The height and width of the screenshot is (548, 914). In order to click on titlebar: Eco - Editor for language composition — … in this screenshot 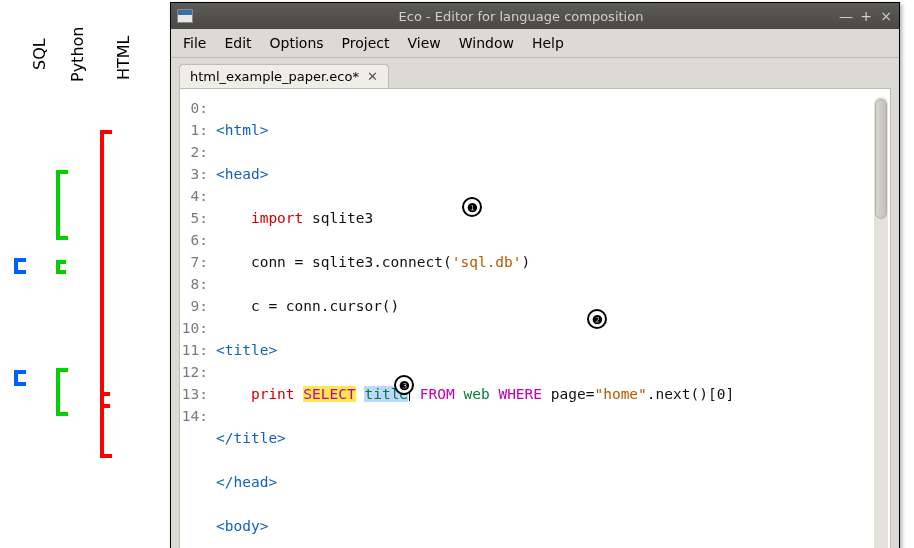, I will do `click(535, 16)`.